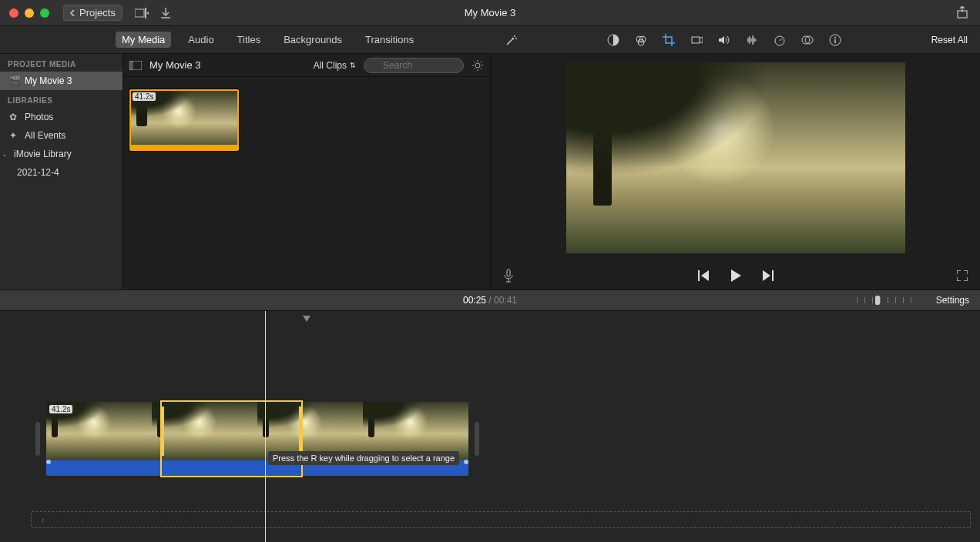 This screenshot has height=542, width=980. I want to click on next-frame-button, so click(767, 276).